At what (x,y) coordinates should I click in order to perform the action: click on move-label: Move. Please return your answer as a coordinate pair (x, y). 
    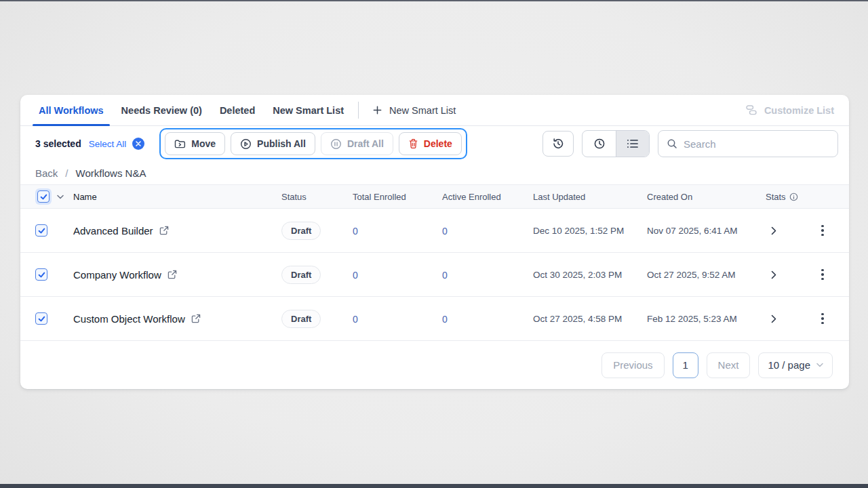
    Looking at the image, I should click on (203, 144).